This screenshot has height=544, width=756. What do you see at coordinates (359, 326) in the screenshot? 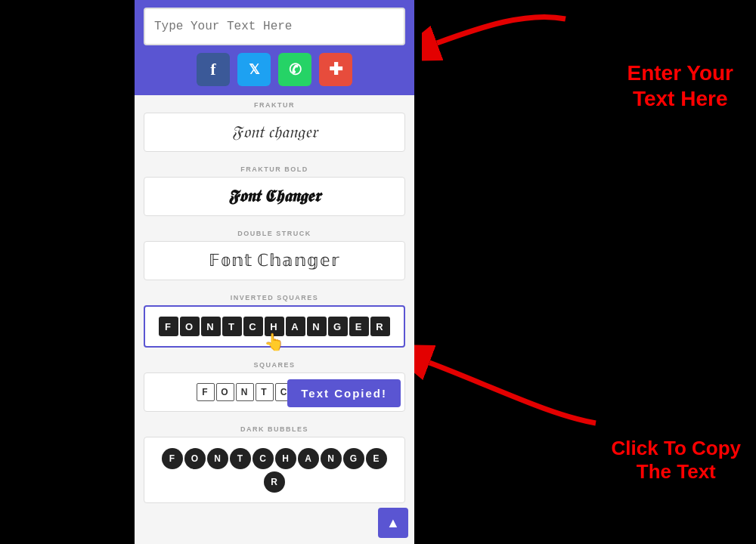
I see `inv-char-e: E` at bounding box center [359, 326].